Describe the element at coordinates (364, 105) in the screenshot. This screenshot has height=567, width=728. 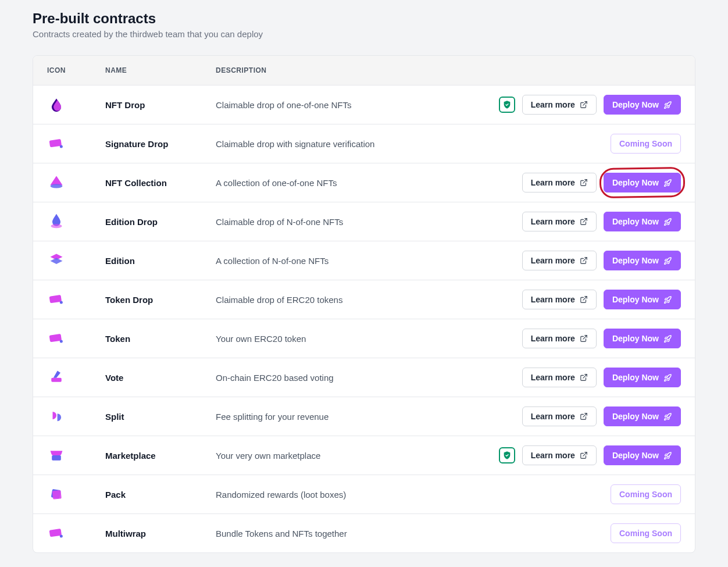
I see `table-row: NFT DropClaimable drop of one-of-one NFT…` at that location.